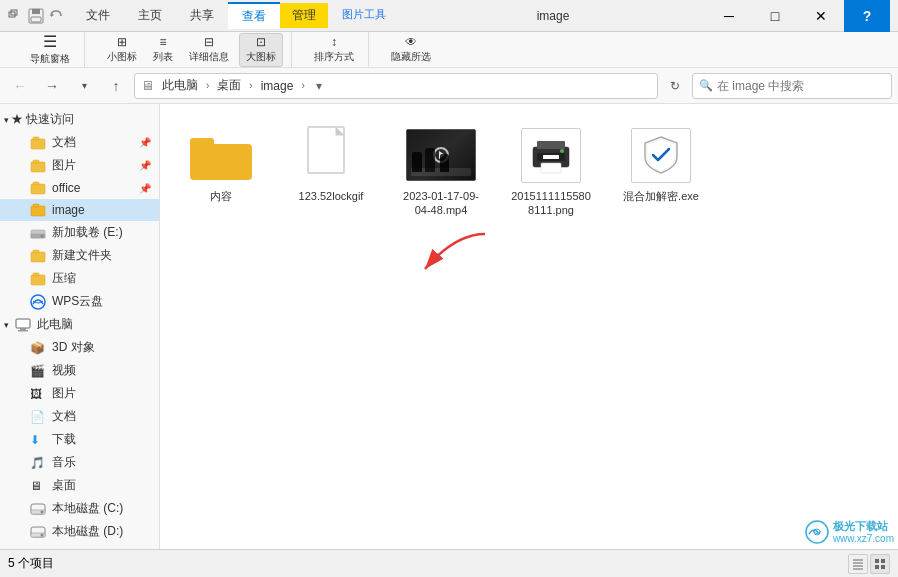  I want to click on sidebar-label: 文档, so click(64, 142).